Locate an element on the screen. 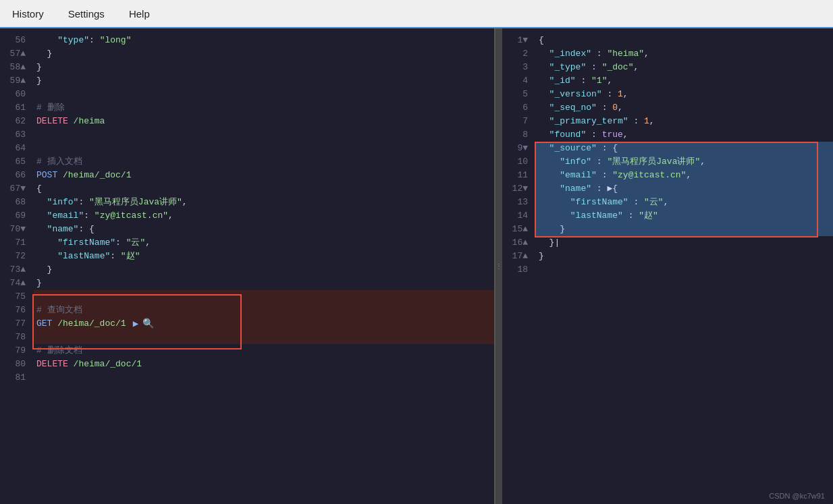  left-line-num-77: 77 is located at coordinates (14, 324).